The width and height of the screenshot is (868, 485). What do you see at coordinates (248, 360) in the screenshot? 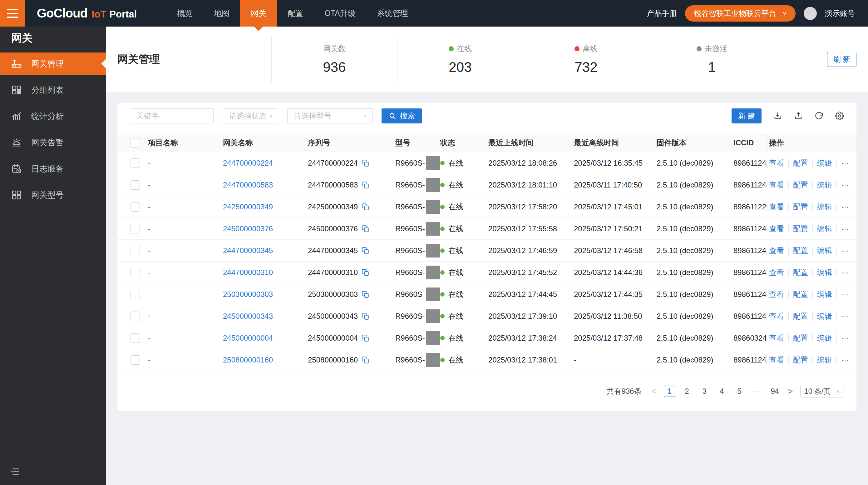
I see `gateway-name-link: 250800000160` at bounding box center [248, 360].